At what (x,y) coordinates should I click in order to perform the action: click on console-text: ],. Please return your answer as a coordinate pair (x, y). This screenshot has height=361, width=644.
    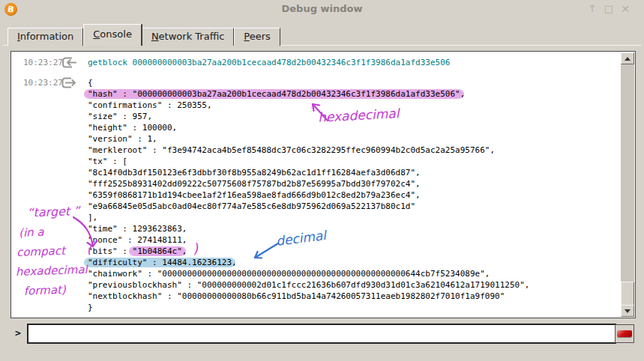
    Looking at the image, I should click on (93, 217).